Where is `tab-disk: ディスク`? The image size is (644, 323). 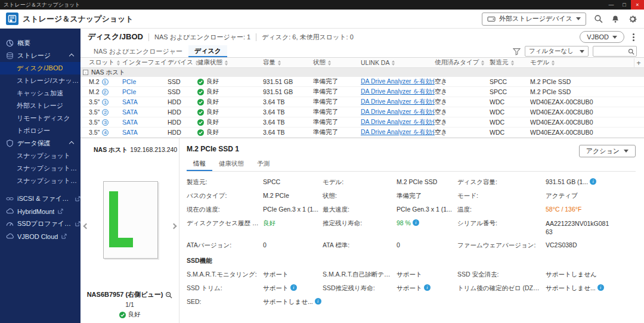 tab-disk: ディスク is located at coordinates (208, 51).